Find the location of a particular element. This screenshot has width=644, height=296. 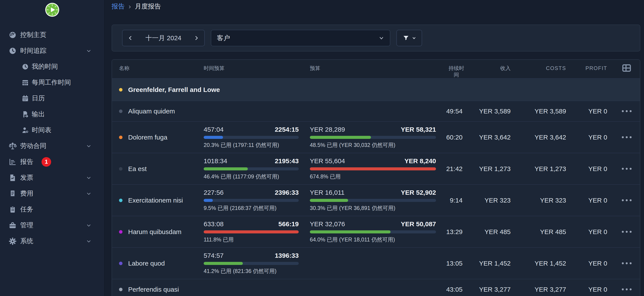

budget-spent-value: YER 16,011 is located at coordinates (327, 193).